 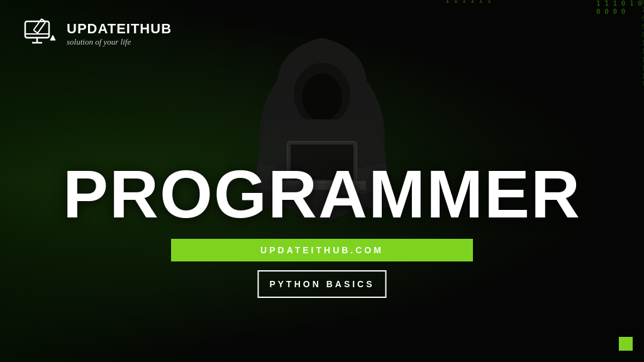 What do you see at coordinates (322, 284) in the screenshot?
I see `python-basics-text: PYTHON BASICS` at bounding box center [322, 284].